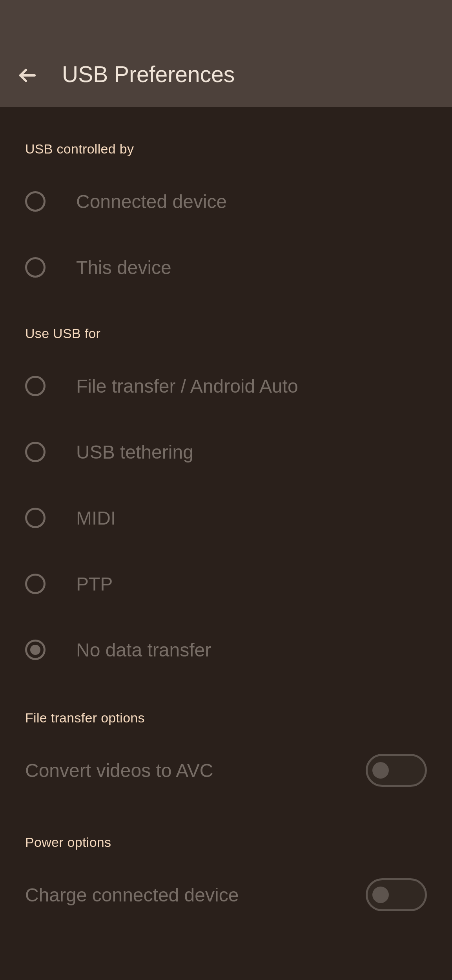 This screenshot has height=980, width=452. What do you see at coordinates (144, 650) in the screenshot?
I see `radio-label: No data transfer` at bounding box center [144, 650].